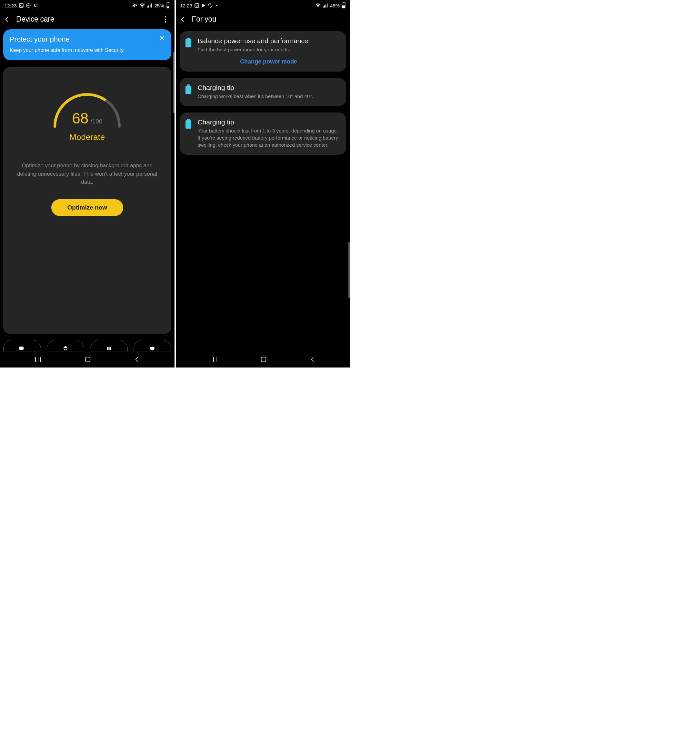 The height and width of the screenshot is (735, 700). What do you see at coordinates (66, 345) in the screenshot?
I see `tab-storage` at bounding box center [66, 345].